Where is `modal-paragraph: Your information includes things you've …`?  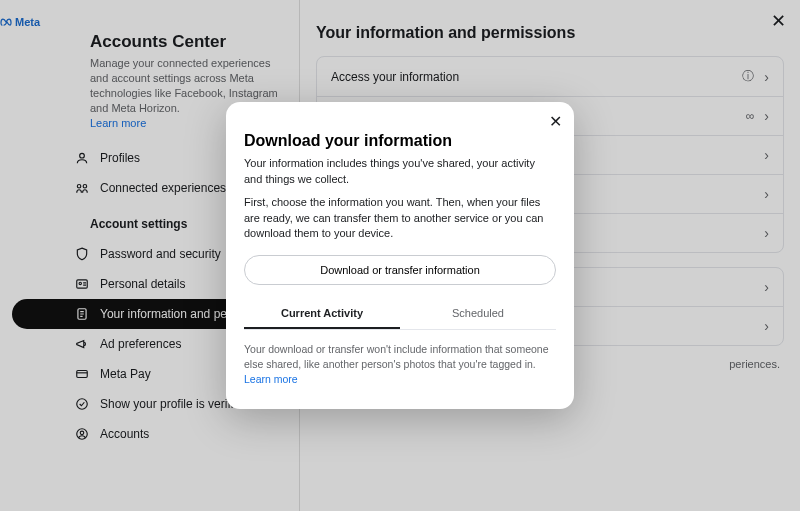 modal-paragraph: Your information includes things you've … is located at coordinates (400, 172).